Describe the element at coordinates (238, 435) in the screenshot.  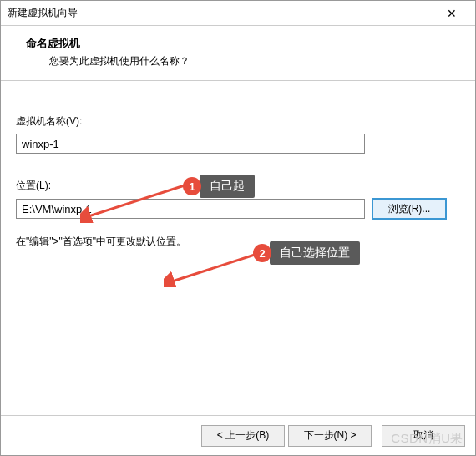
I see `wizard-footer: < 上一步(B) 下一步(N) > 取消` at that location.